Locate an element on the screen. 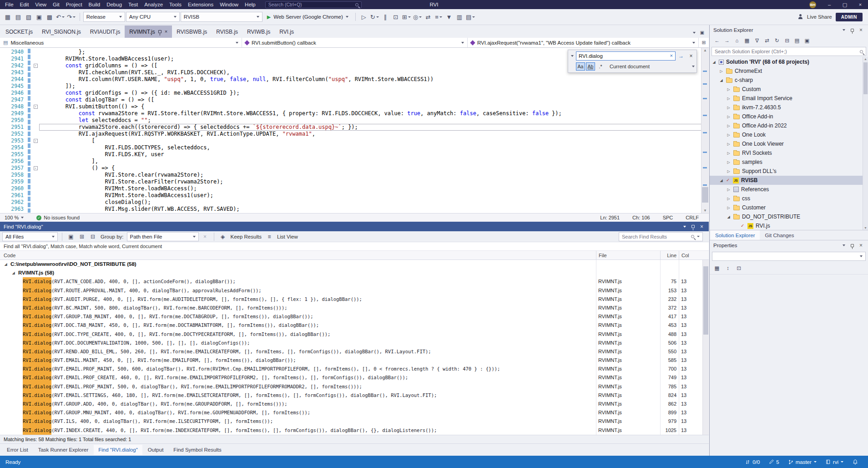 The height and width of the screenshot is (468, 868). expand-replace-chevron-icon is located at coordinates (572, 56).